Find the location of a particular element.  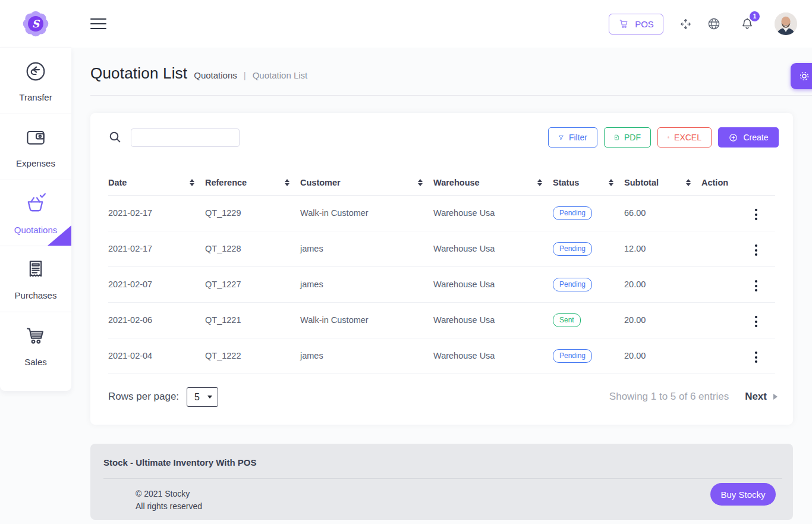

rows-per-page-select: 5 is located at coordinates (202, 397).